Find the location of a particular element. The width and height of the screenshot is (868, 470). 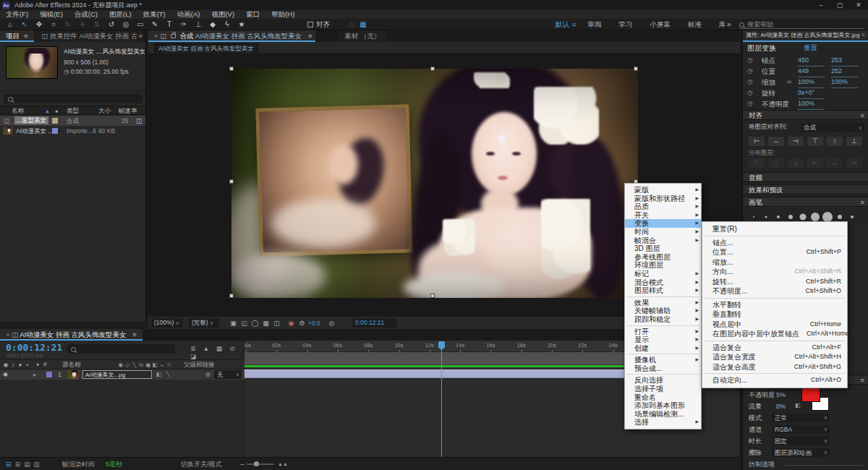

transform-submenu-item: 自动定向...Ctrl+Alt+O is located at coordinates (775, 380).